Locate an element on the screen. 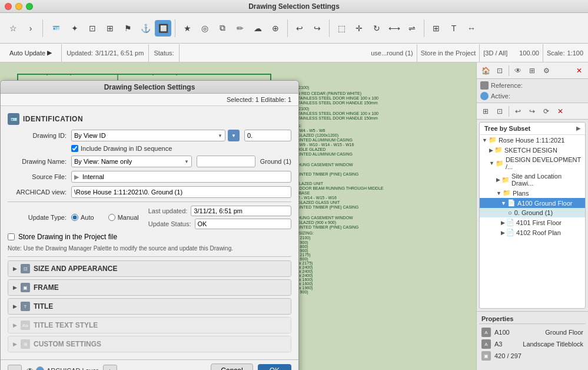 The image size is (588, 370). drawing-id-value-input is located at coordinates (268, 136).